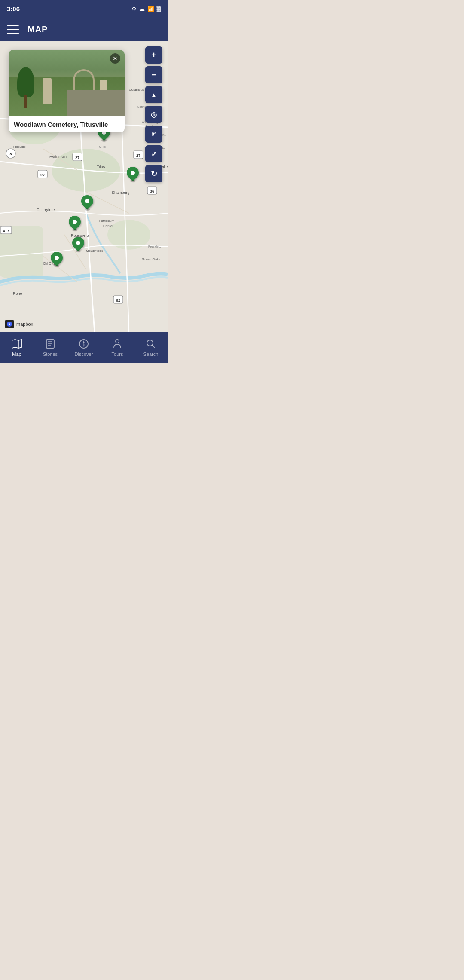 The image size is (464, 980). I want to click on mapbox-icon, so click(9, 324).